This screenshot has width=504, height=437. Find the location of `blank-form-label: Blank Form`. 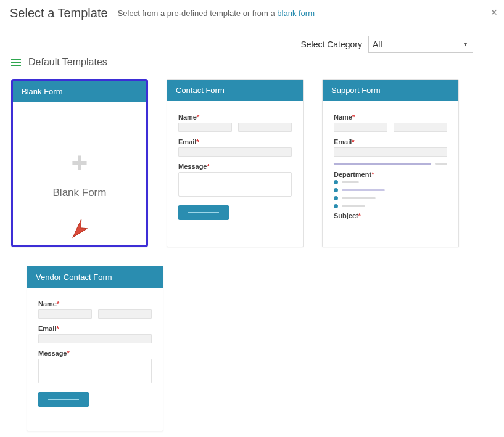

blank-form-label: Blank Form is located at coordinates (80, 193).